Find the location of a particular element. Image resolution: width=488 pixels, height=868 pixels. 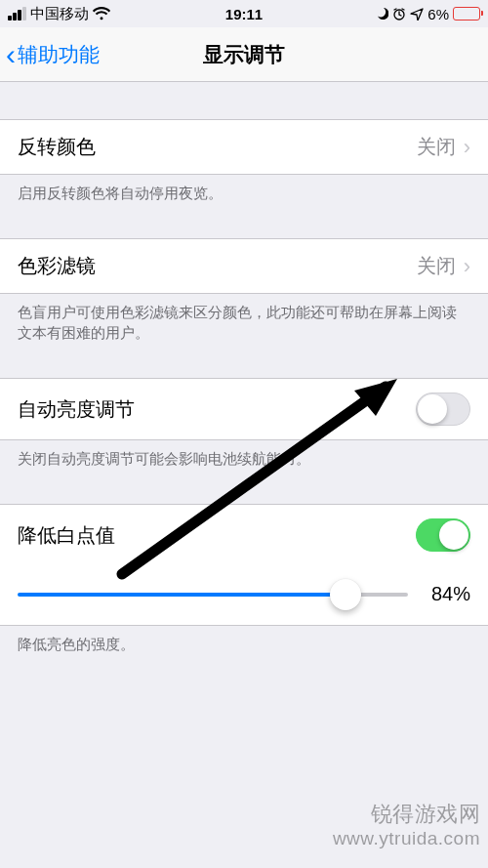

slider-value: 84% is located at coordinates (445, 594).